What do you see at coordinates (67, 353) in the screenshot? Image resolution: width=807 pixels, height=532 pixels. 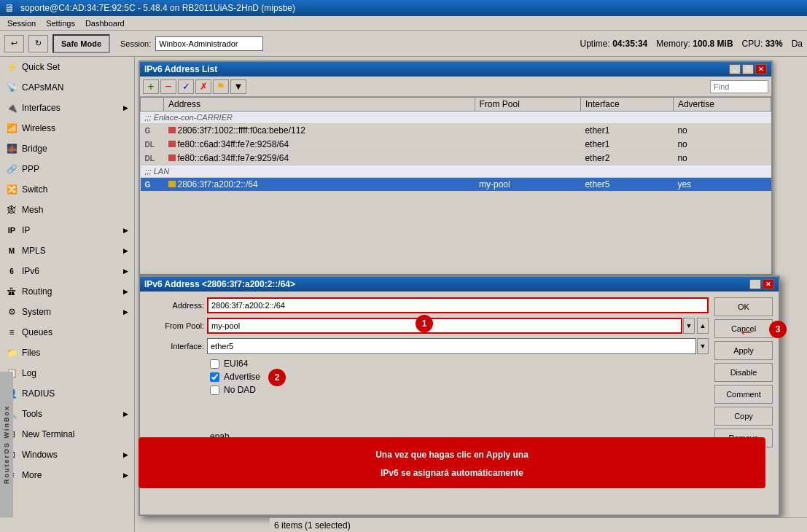 I see `sidebar-item-files: 📁 Files` at bounding box center [67, 353].